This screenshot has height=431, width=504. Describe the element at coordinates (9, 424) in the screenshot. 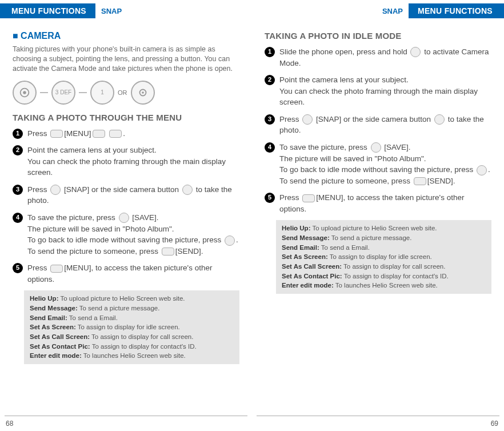

I see `page-number: 68` at that location.